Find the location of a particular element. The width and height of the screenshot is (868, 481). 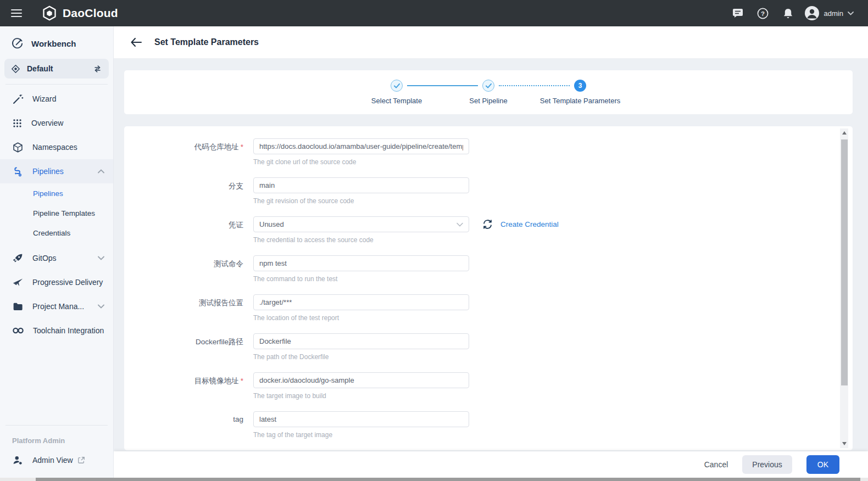

notifications-bell-icon is located at coordinates (788, 13).